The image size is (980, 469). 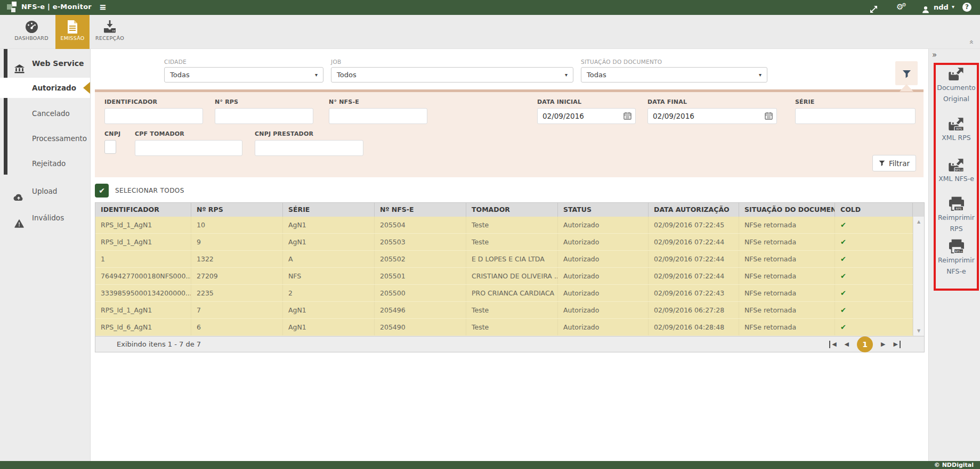 What do you see at coordinates (919, 331) in the screenshot?
I see `scroll-down-icon: ▼` at bounding box center [919, 331].